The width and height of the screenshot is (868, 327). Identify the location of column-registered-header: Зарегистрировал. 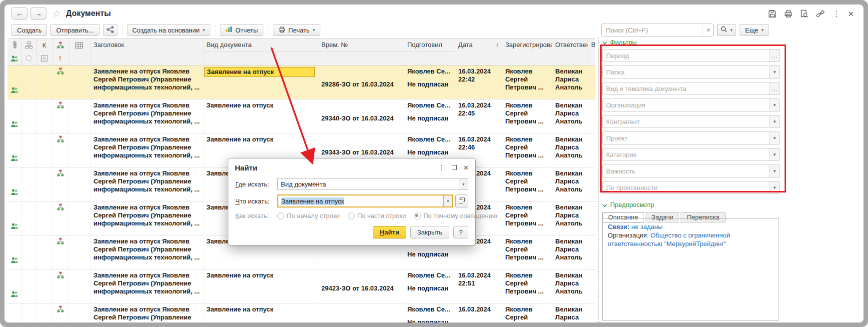
(527, 52).